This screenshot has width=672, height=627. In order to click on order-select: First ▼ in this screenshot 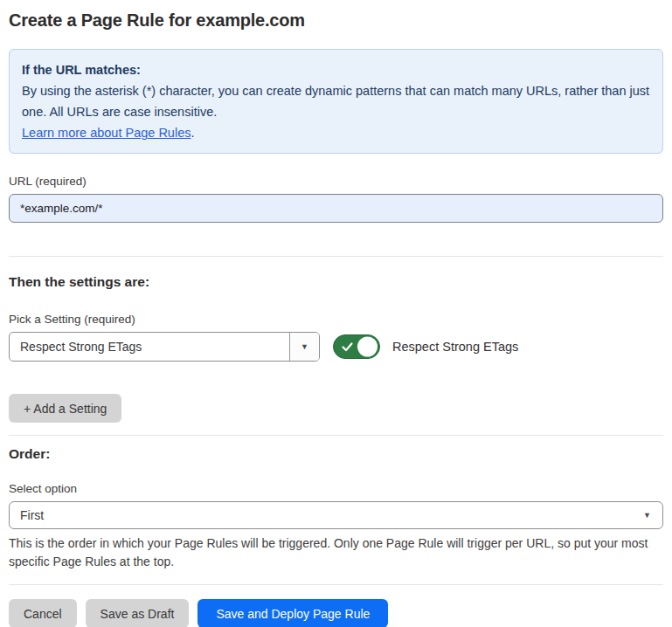, I will do `click(336, 515)`.